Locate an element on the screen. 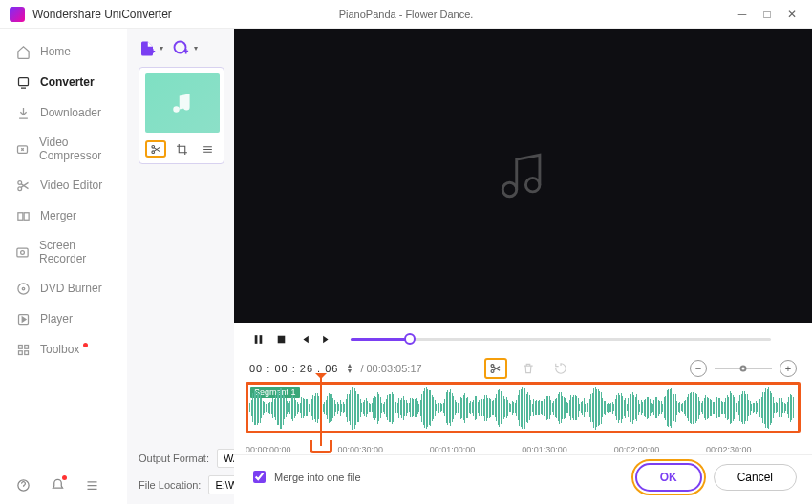  scissors-icon is located at coordinates (23, 185).